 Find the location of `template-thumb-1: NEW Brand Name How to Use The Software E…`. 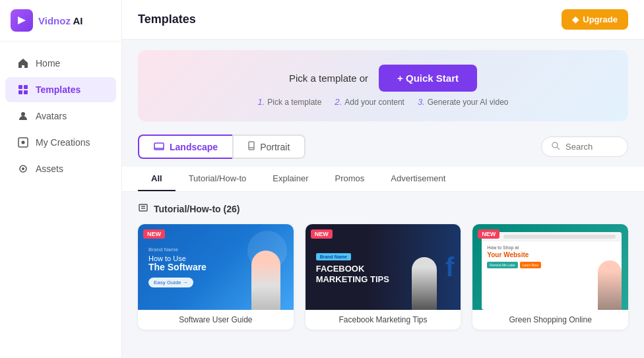

template-thumb-1: NEW Brand Name How to Use The Software E… is located at coordinates (216, 267).